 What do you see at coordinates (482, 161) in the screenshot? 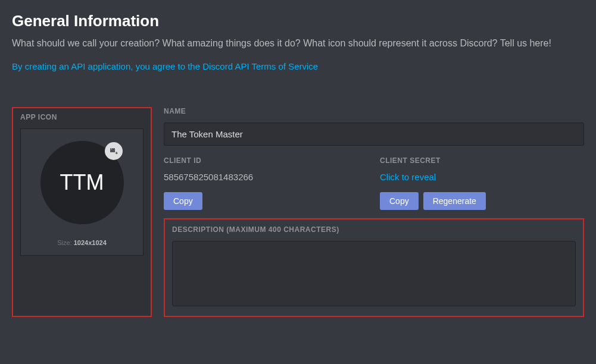
I see `client-secret-label: CLIENT SECRET` at bounding box center [482, 161].